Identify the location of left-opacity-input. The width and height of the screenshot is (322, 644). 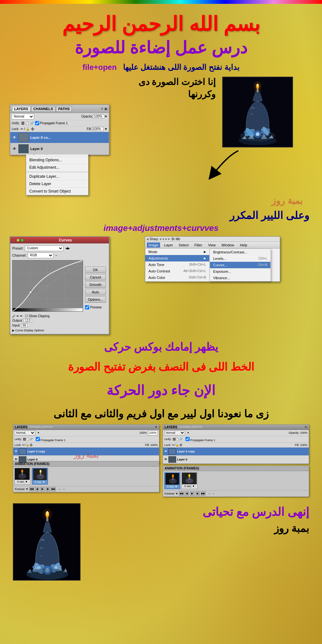
(153, 433).